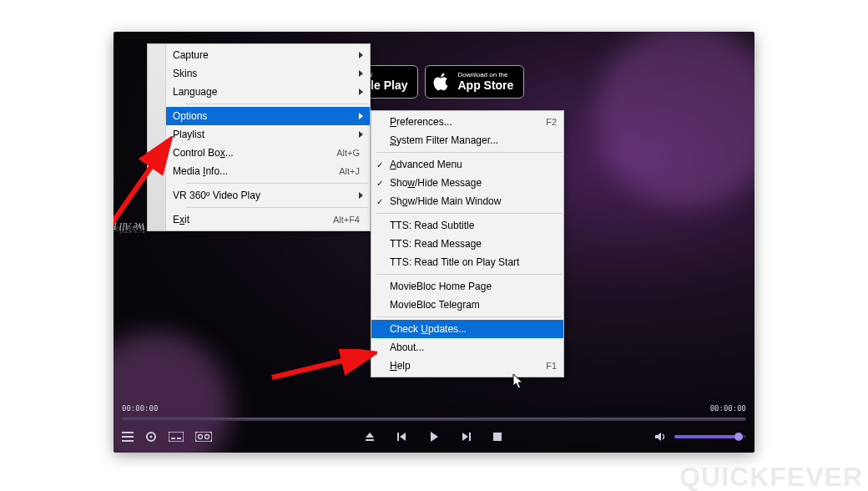 Image resolution: width=868 pixels, height=491 pixels. What do you see at coordinates (551, 366) in the screenshot?
I see `submenu-shortcut: F1` at bounding box center [551, 366].